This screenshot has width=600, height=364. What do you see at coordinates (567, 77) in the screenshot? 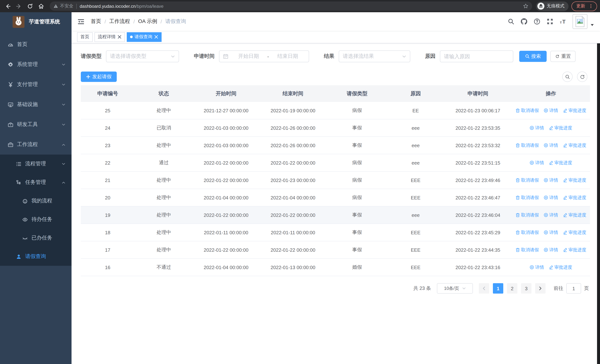
I see `search-icon` at bounding box center [567, 77].